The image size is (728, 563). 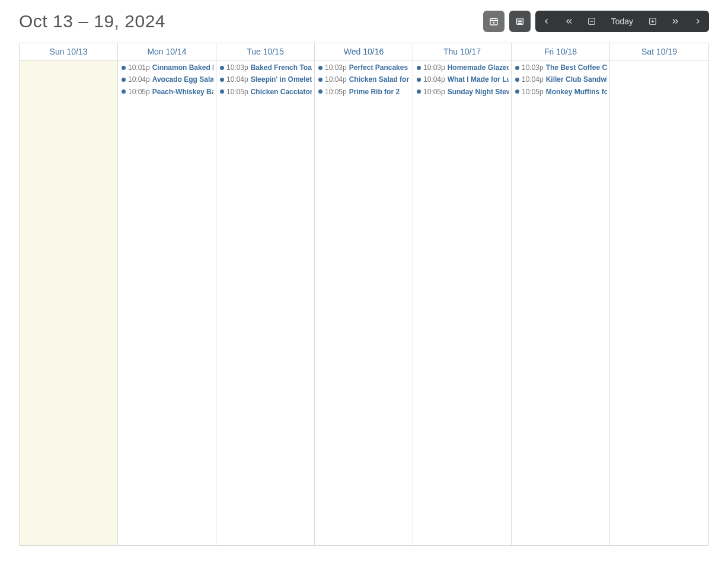 What do you see at coordinates (622, 21) in the screenshot?
I see `date-nav-pill: Today` at bounding box center [622, 21].